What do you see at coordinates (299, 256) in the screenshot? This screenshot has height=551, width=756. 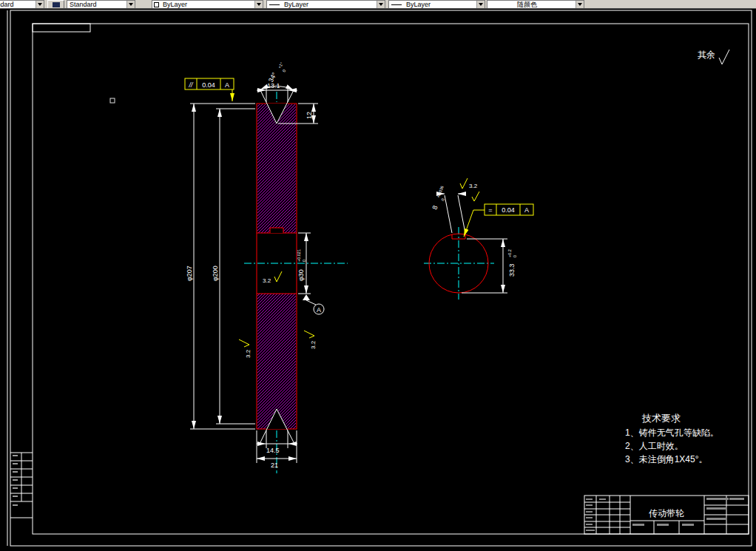 I see `dim-bore-tol-upper: +0.021` at bounding box center [299, 256].